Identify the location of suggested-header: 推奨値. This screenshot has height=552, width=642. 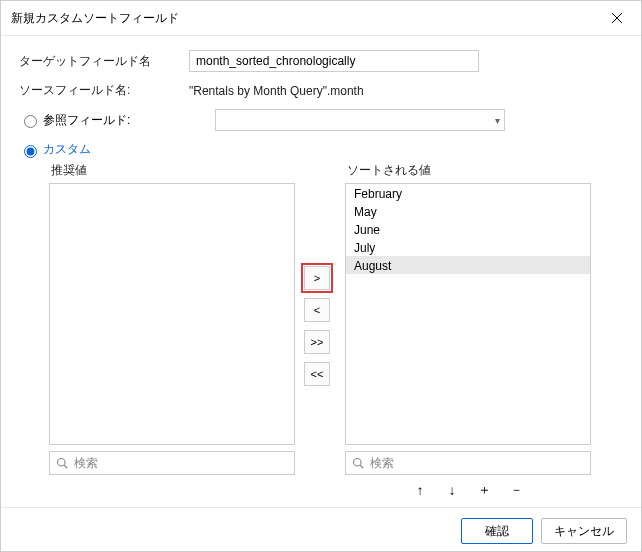
(172, 170).